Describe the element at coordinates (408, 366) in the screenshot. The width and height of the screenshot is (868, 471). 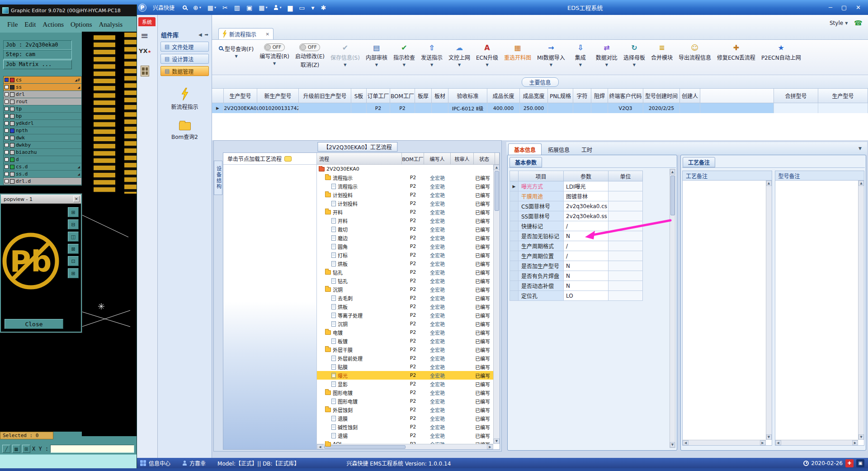
I see `process-node: 贴膜P2全宏艳已编写` at that location.